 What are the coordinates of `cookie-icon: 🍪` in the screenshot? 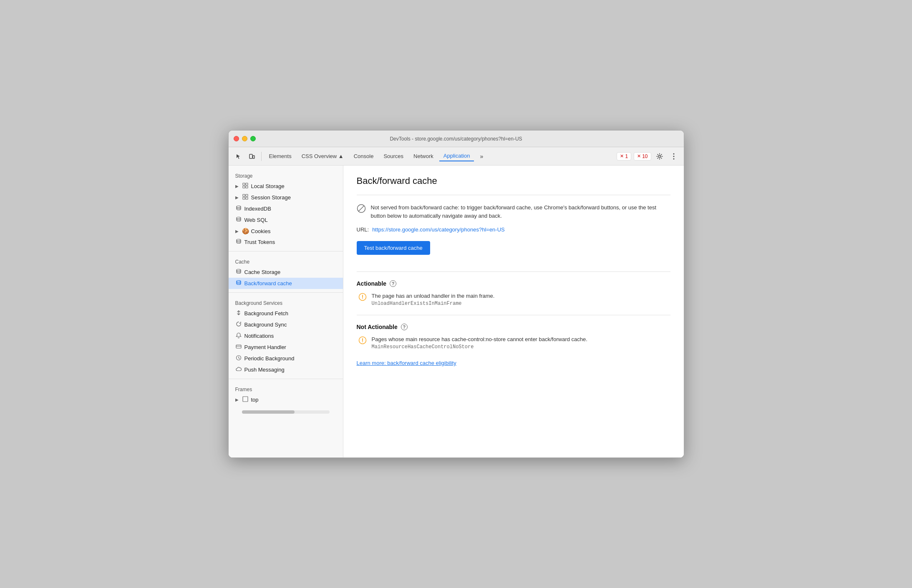 It's located at (245, 231).